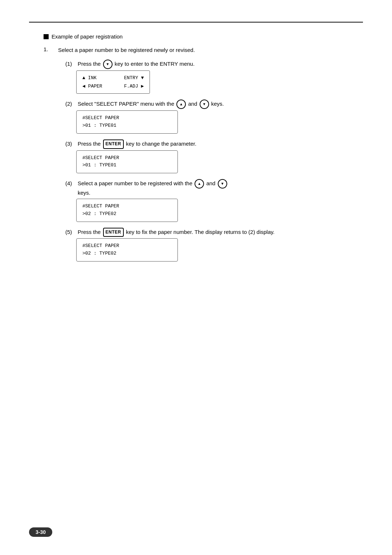 The image size is (392, 555). Describe the element at coordinates (113, 232) in the screenshot. I see `enter-badge-5: ENTER` at that location.